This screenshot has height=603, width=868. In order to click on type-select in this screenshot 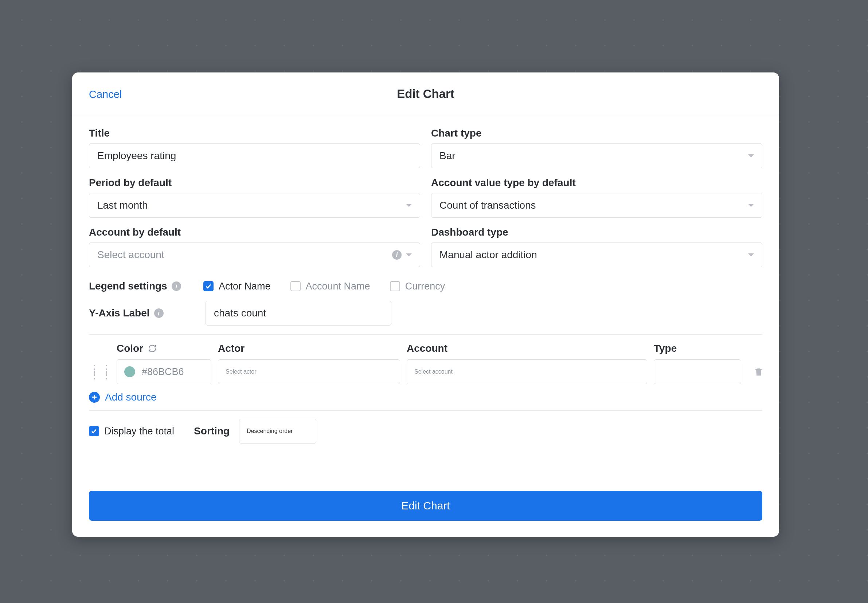, I will do `click(698, 372)`.